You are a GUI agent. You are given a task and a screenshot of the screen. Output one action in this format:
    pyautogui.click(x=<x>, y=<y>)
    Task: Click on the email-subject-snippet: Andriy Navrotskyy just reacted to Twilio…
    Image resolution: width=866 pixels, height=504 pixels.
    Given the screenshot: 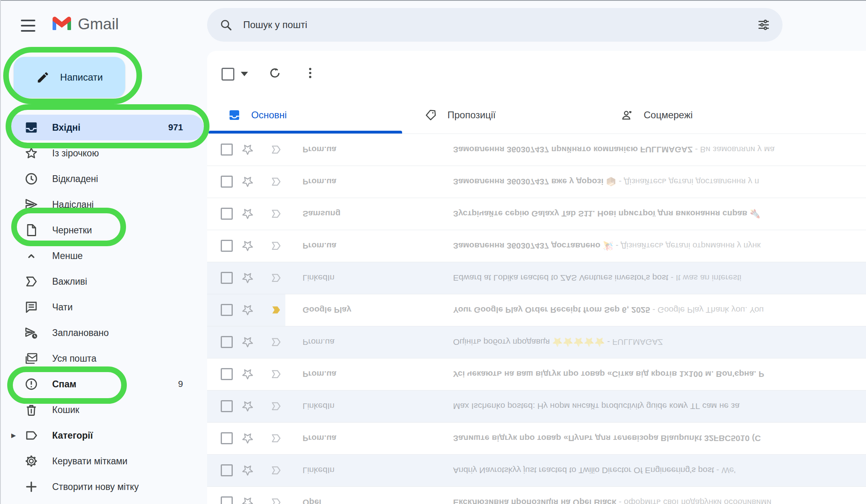 What is the action you would take?
    pyautogui.click(x=660, y=471)
    